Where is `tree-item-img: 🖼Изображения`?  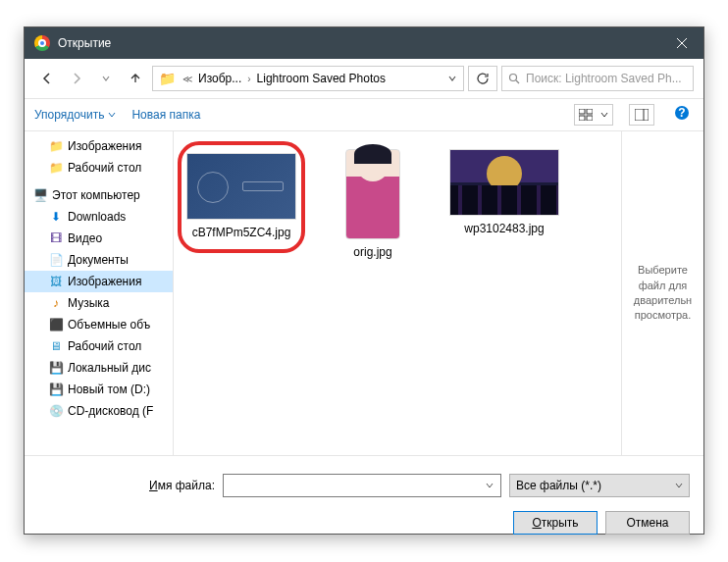 tree-item-img: 🖼Изображения is located at coordinates (98, 281).